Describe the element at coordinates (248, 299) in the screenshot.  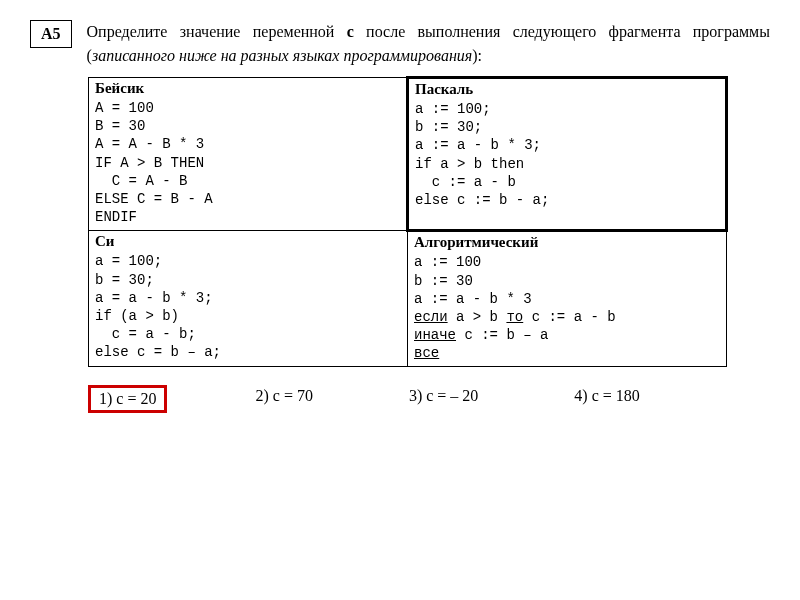
I see `cell-c: Си a = 100; b = 30; a = a - b * 3; if (a…` at that location.